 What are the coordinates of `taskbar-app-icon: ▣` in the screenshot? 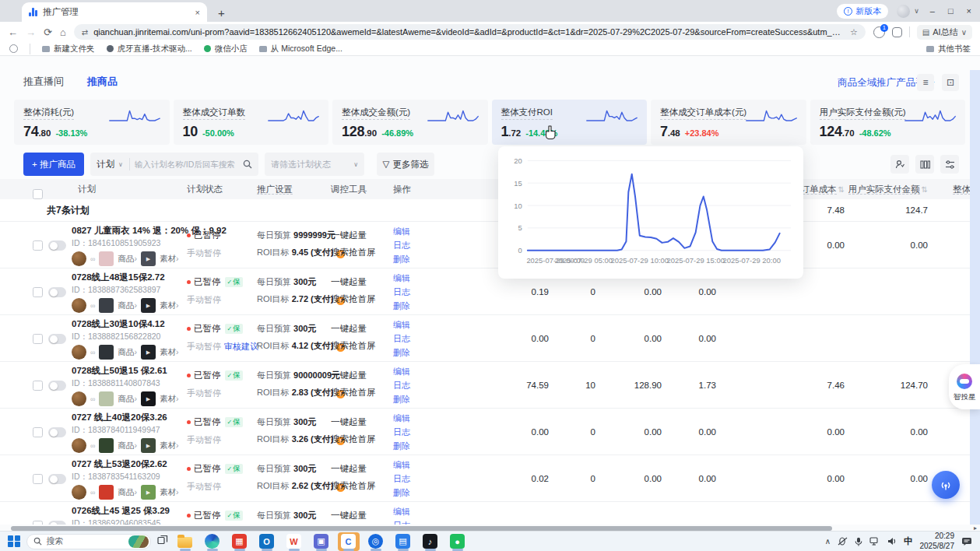 It's located at (321, 542).